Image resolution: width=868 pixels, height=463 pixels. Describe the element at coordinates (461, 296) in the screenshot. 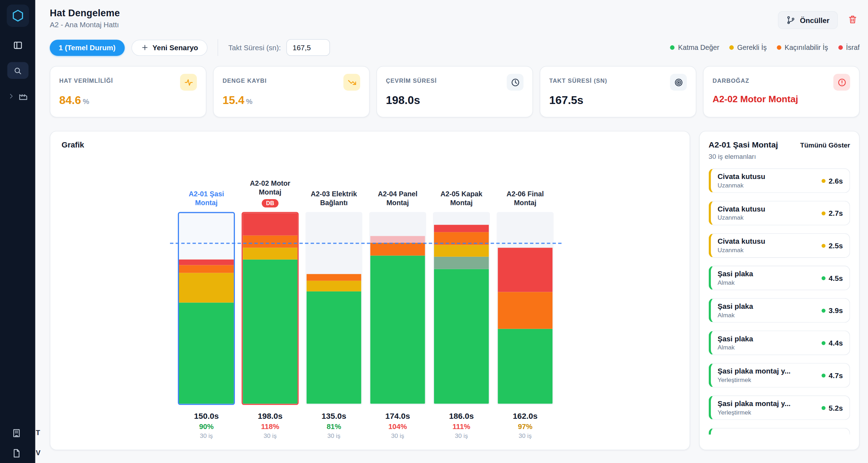

I see `station-bar-5: A2-05 Kapak Montaj 186.0s 111% 30 iş` at that location.